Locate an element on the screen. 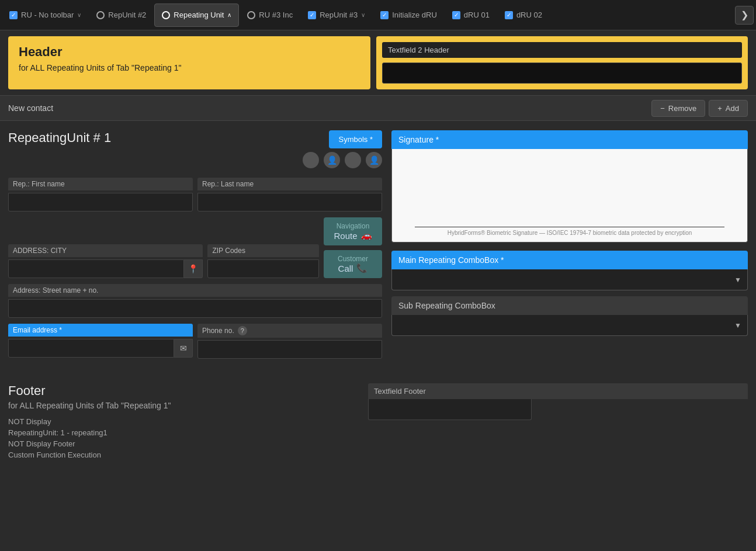  tab-chevron-5: ∨ is located at coordinates (363, 15).